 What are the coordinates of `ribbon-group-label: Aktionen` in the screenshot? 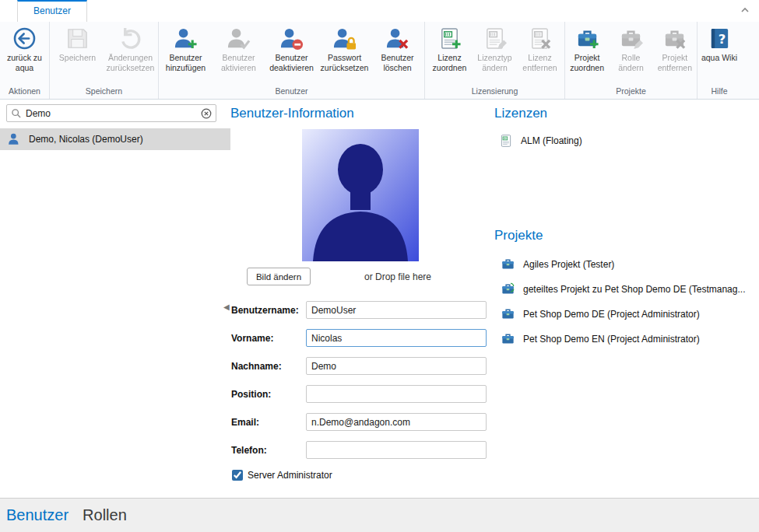 It's located at (25, 92).